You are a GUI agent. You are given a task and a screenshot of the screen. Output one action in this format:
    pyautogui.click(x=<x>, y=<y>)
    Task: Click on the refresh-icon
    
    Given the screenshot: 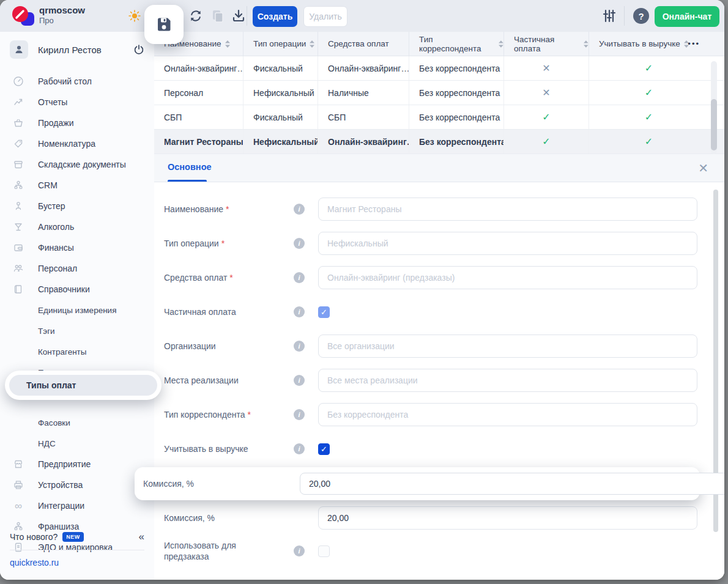 What is the action you would take?
    pyautogui.click(x=196, y=16)
    